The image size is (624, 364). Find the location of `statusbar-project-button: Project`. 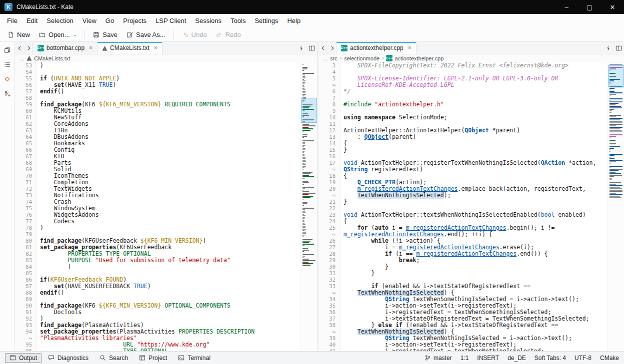

statusbar-project-button: Project is located at coordinates (153, 358).